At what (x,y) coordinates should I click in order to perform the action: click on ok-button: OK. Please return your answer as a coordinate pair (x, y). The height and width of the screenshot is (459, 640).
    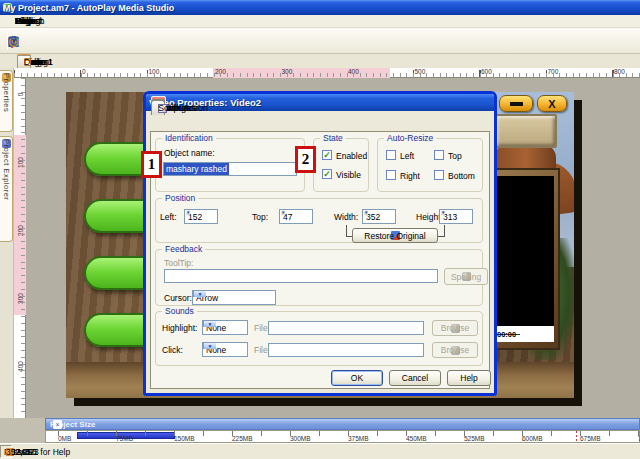
    Looking at the image, I should click on (357, 378).